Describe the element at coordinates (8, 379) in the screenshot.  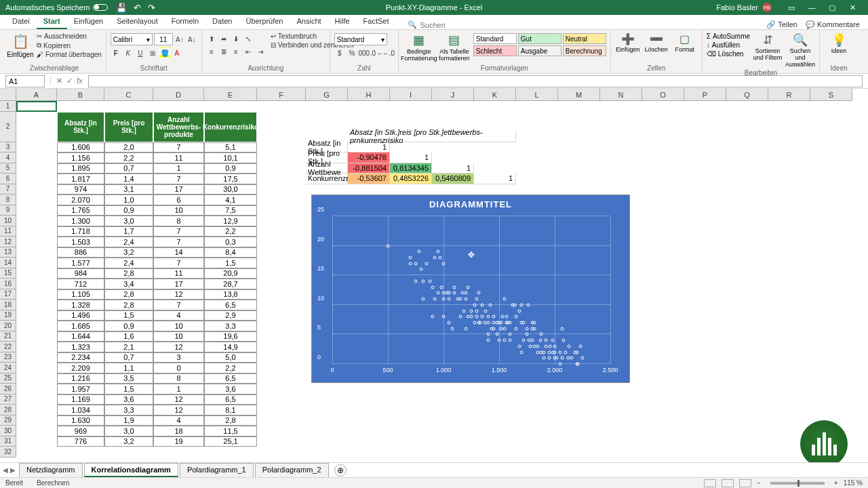
I see `row-header-25: 25` at that location.